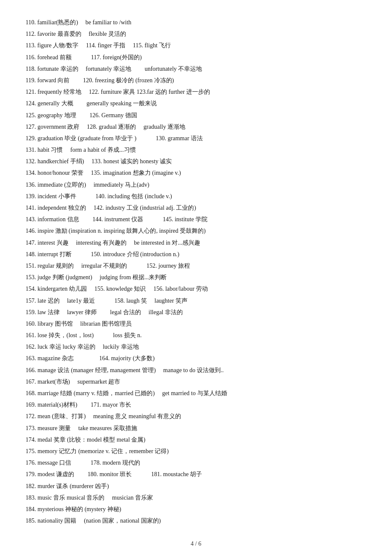 Image resolution: width=392 pixels, height=555 pixels. Describe the element at coordinates (196, 22) in the screenshot. I see `list-item: 110. familiar(熟悉的) be familiar to /with` at that location.